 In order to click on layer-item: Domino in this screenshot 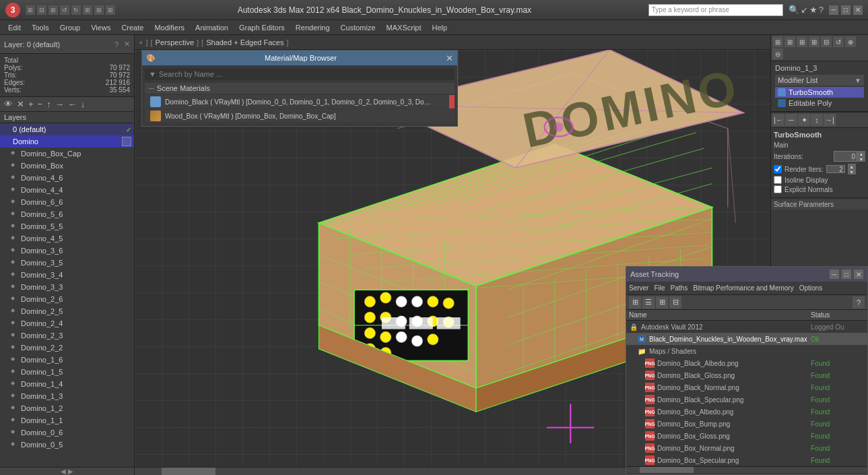, I will do `click(67, 141)`.